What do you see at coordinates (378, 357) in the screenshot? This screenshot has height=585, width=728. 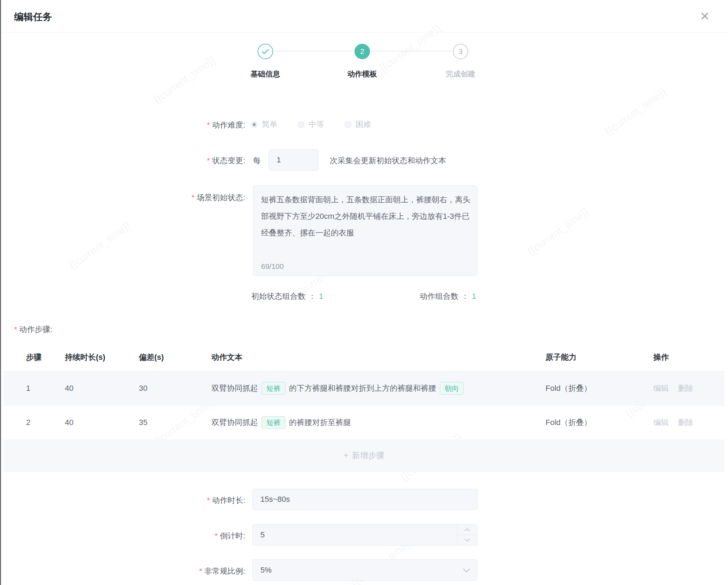 I see `col-header-action-text: 动作文本` at bounding box center [378, 357].